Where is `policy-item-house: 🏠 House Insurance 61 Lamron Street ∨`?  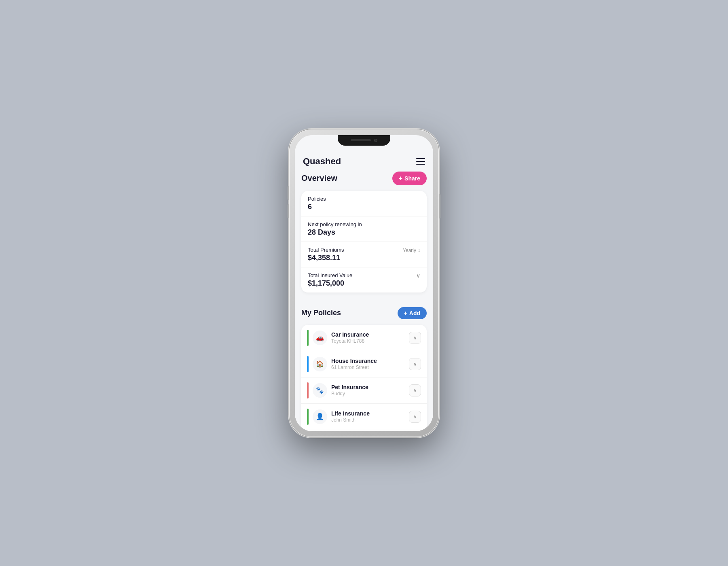 policy-item-house: 🏠 House Insurance 61 Lamron Street ∨ is located at coordinates (364, 364).